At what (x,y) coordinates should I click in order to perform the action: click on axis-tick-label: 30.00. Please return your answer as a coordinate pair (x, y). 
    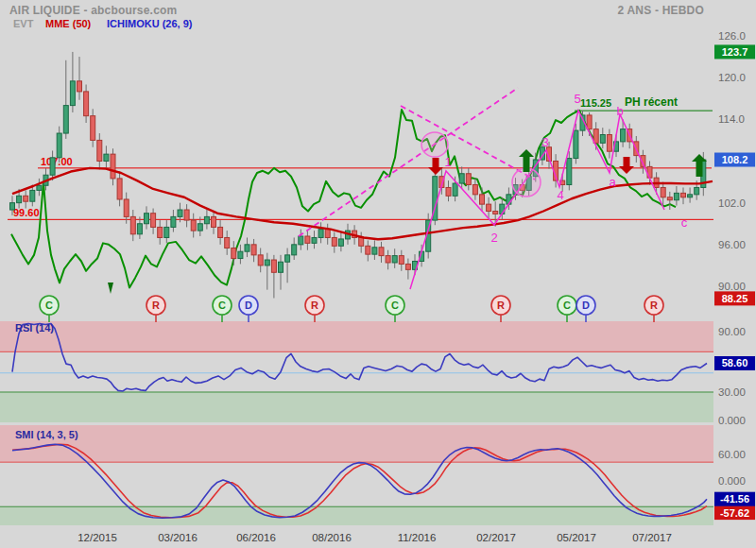
    Looking at the image, I should click on (731, 392).